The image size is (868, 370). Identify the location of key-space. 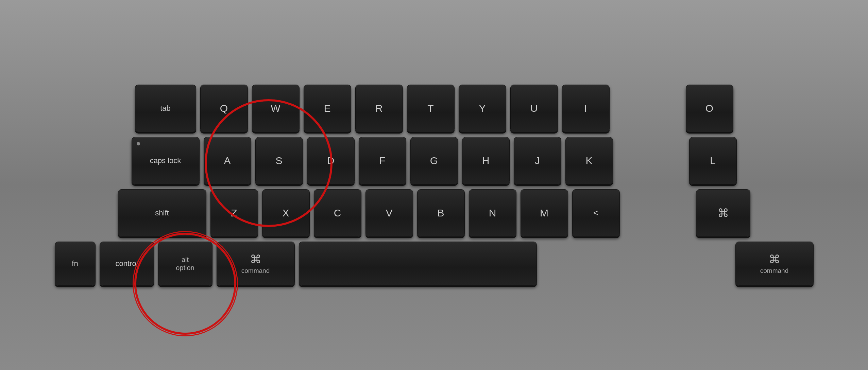
(418, 264).